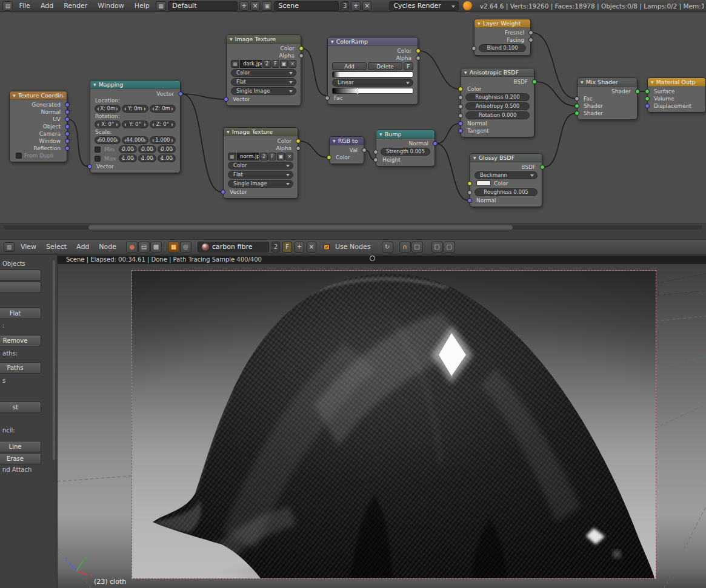 This screenshot has width=706, height=588. Describe the element at coordinates (638, 91) in the screenshot. I see `socket-shader-output` at that location.